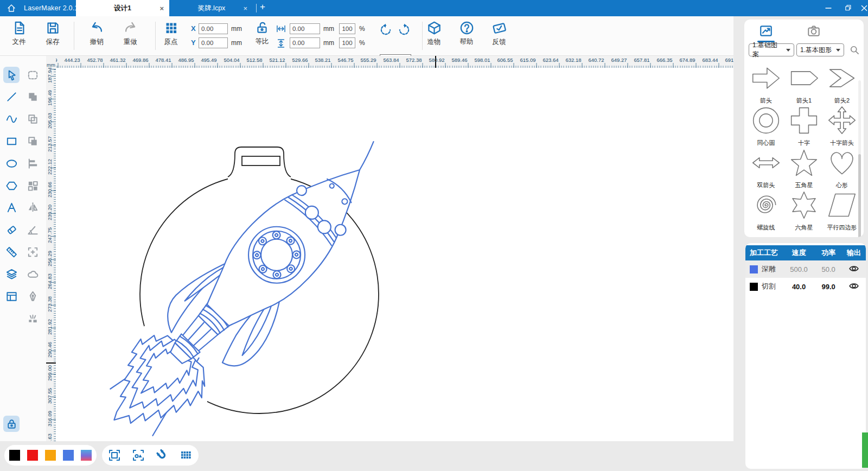  What do you see at coordinates (263, 7) in the screenshot?
I see `new-tab-button: +` at bounding box center [263, 7].